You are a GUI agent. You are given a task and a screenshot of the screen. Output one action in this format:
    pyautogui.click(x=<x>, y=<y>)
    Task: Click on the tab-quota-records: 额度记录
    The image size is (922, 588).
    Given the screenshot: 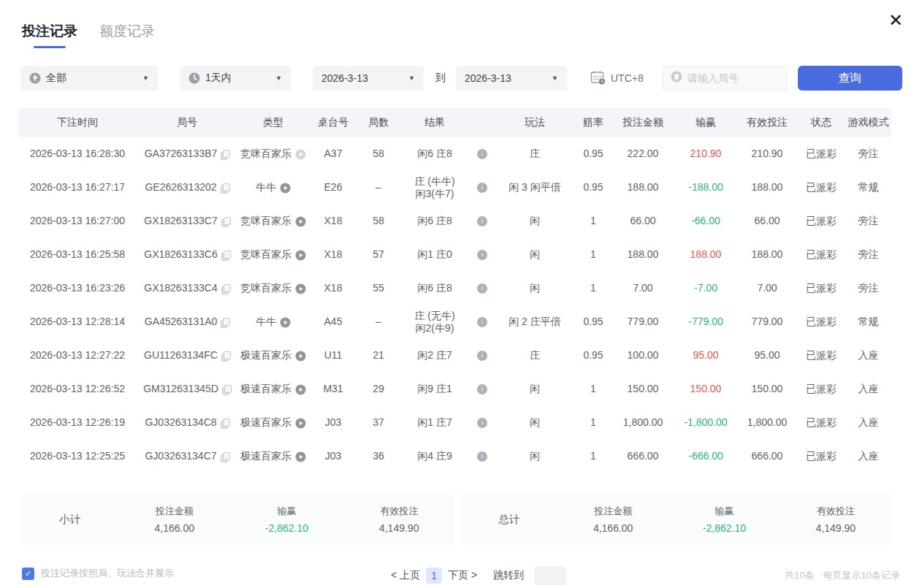 What is the action you would take?
    pyautogui.click(x=127, y=35)
    